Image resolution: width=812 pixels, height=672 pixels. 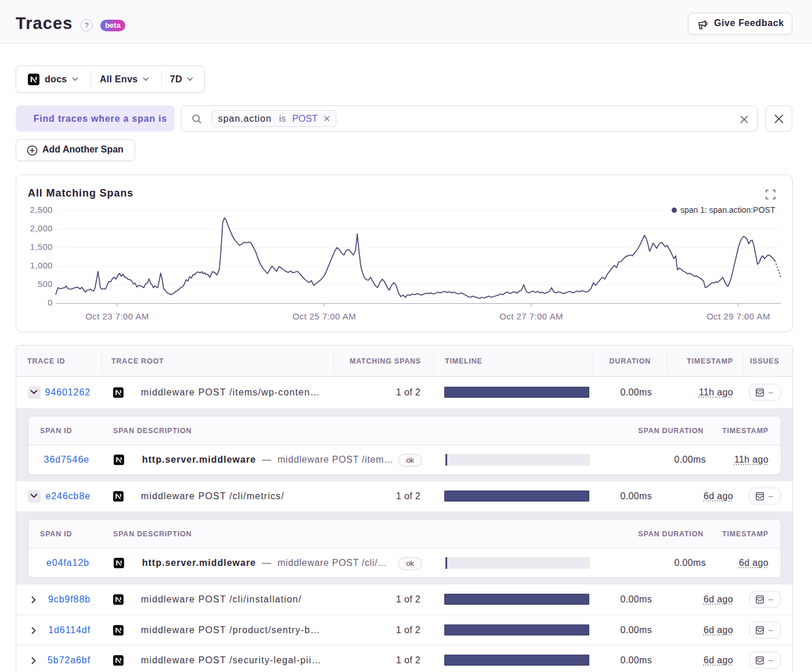 What do you see at coordinates (117, 317) in the screenshot?
I see `svg-text: Oct 23 7:00 AM` at bounding box center [117, 317].